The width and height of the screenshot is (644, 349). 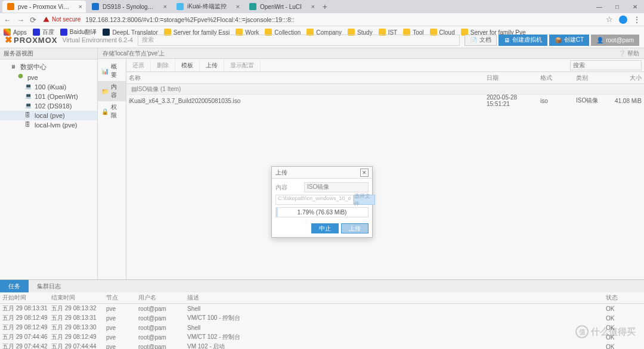 I want to click on abort-button: 中止, so click(x=325, y=229).